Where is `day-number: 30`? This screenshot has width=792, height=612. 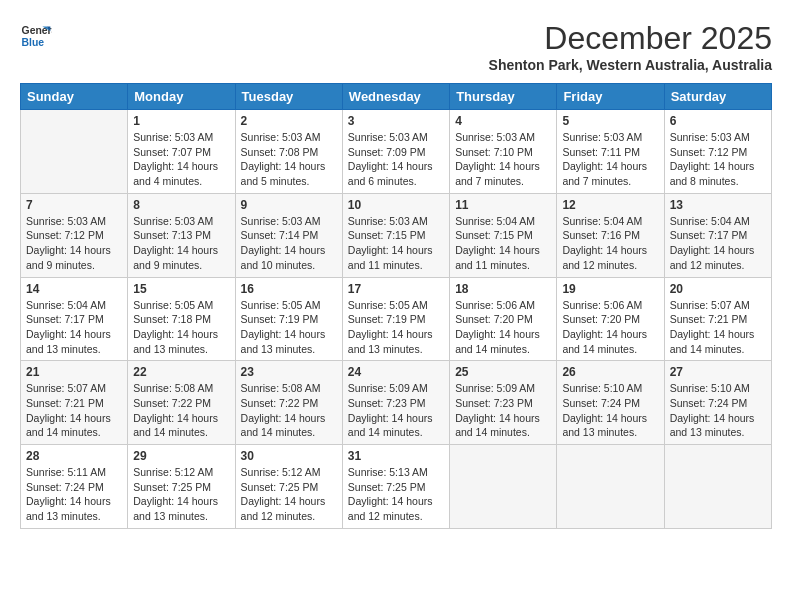
day-number: 30 is located at coordinates (289, 456).